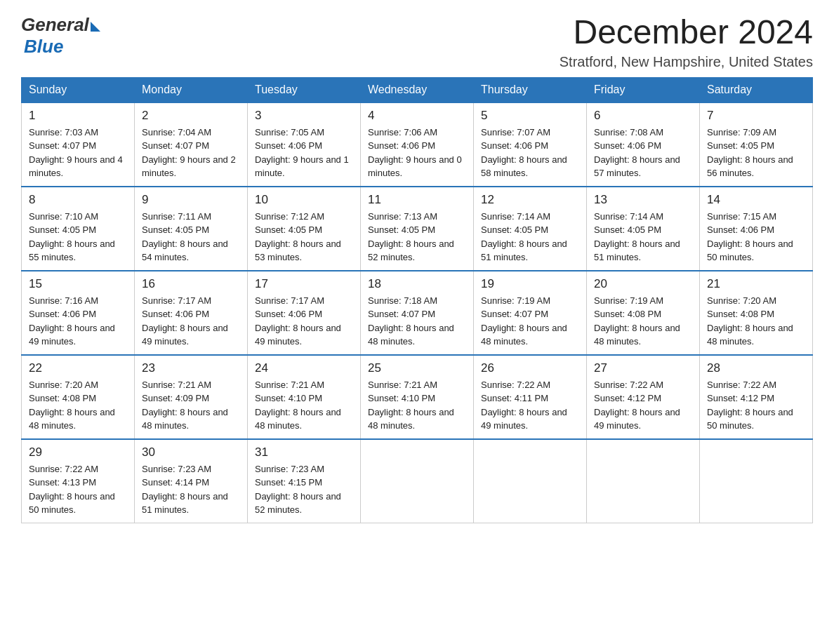 The height and width of the screenshot is (644, 834). Describe the element at coordinates (417, 313) in the screenshot. I see `calendar-cell: 18 Sunrise: 7:18 AMSunset: 4:07 PMDaylig…` at that location.